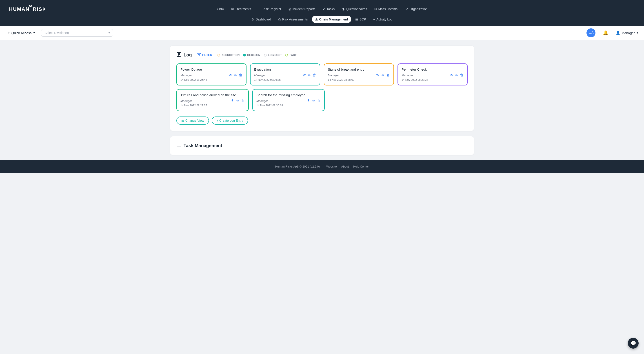  Describe the element at coordinates (59, 33) in the screenshot. I see `toolbar-left: + Quick Access ▼ Select Division(s)` at that location.